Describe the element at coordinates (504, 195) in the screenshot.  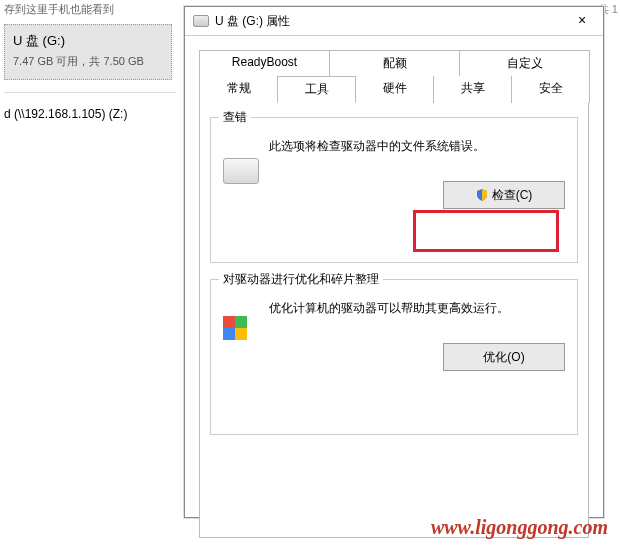
I see `check-button: 检查(C)` at that location.